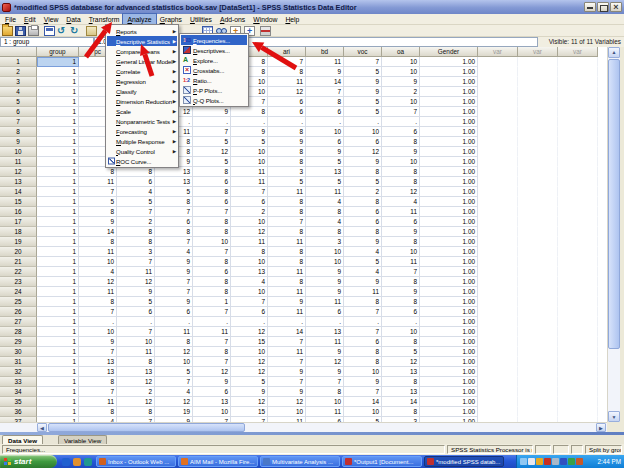 The width and height of the screenshot is (624, 468). I want to click on row-number: 26, so click(18, 312).